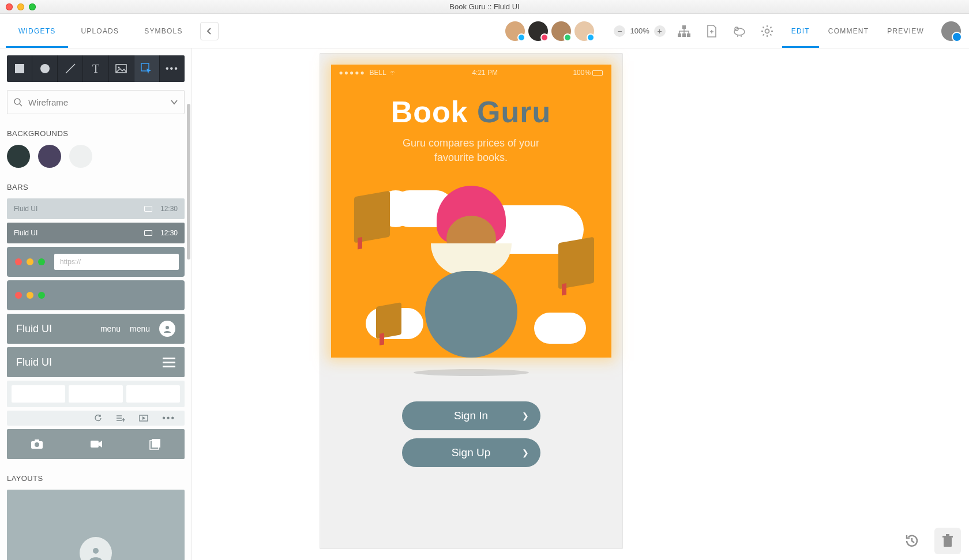 This screenshot has width=969, height=560. What do you see at coordinates (951, 31) in the screenshot?
I see `current-user-avatar` at bounding box center [951, 31].